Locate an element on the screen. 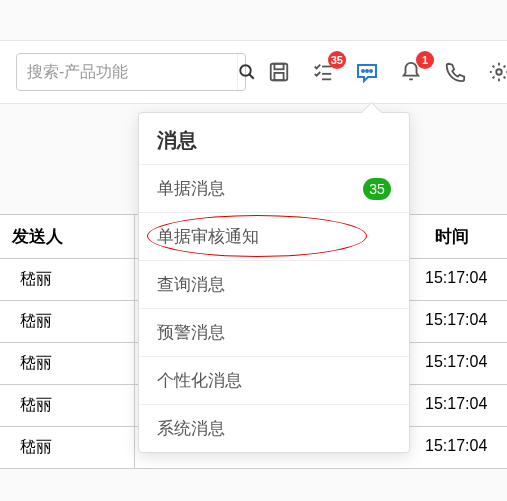  phone-button is located at coordinates (455, 72).